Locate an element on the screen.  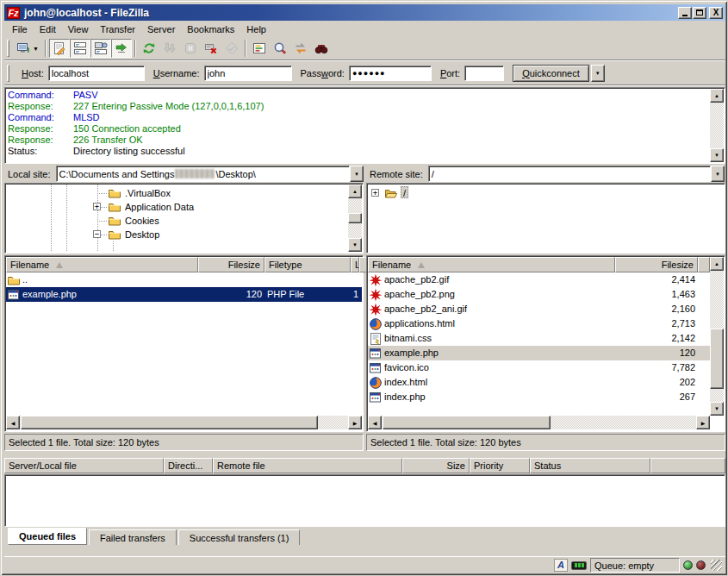
quickconnect-grip is located at coordinates (9, 73).